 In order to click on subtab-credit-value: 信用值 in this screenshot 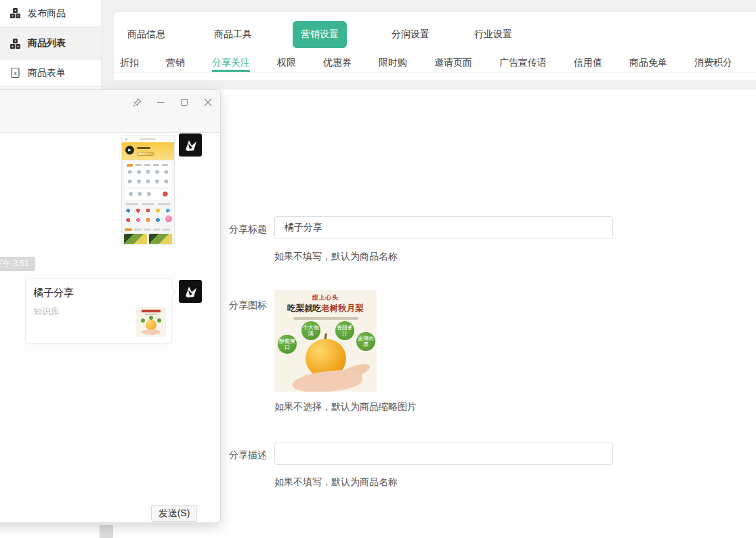, I will do `click(588, 62)`.